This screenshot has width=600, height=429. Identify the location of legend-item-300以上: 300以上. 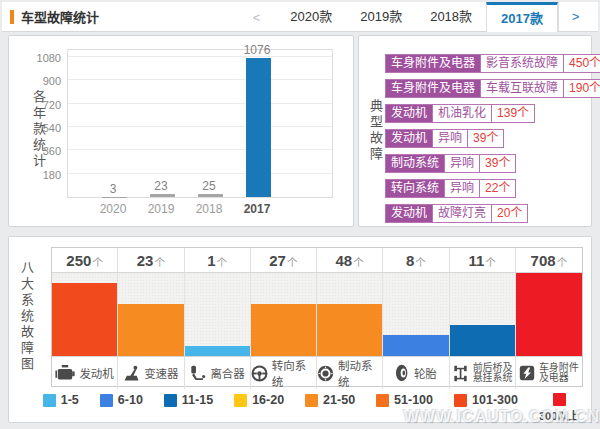
(559, 408).